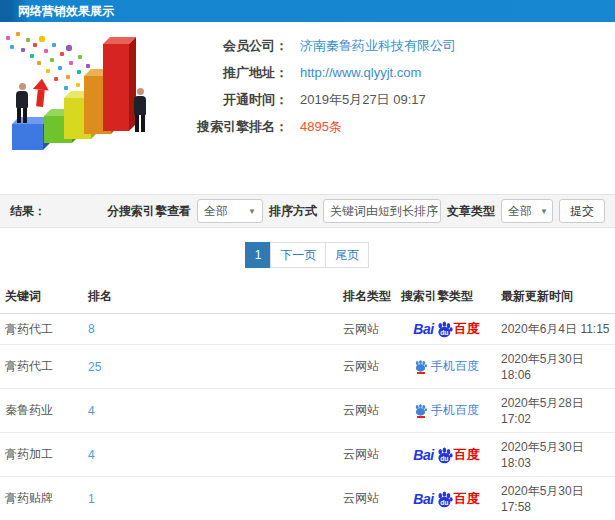 The width and height of the screenshot is (615, 520). What do you see at coordinates (22, 103) in the screenshot?
I see `businessman-left` at bounding box center [22, 103].